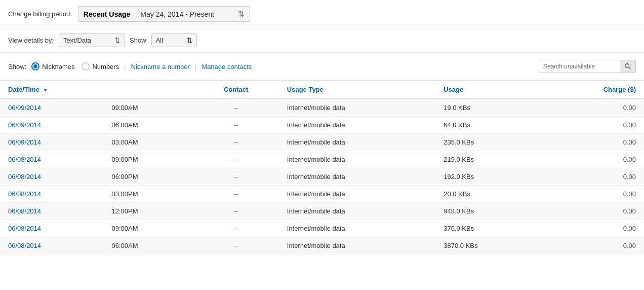 This screenshot has width=644, height=290. What do you see at coordinates (227, 67) in the screenshot?
I see `manage-contacts-link: Manage contacts` at bounding box center [227, 67].